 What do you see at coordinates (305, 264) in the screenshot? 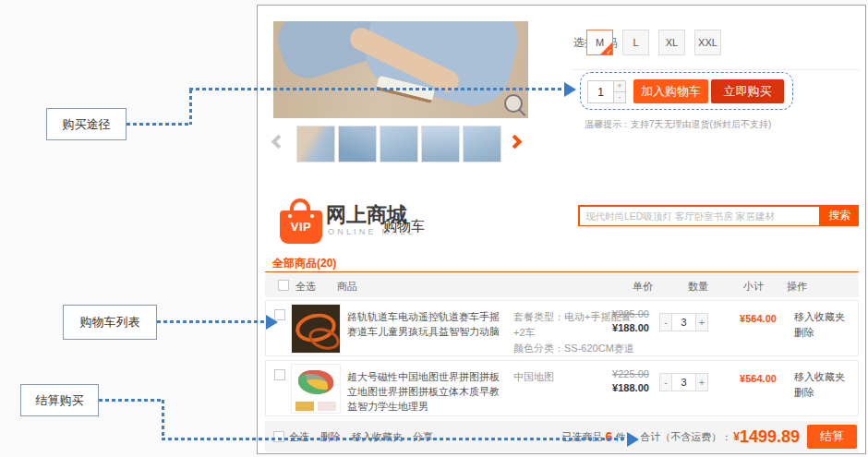
I see `tab-all-items: 全部商品(20)` at bounding box center [305, 264].